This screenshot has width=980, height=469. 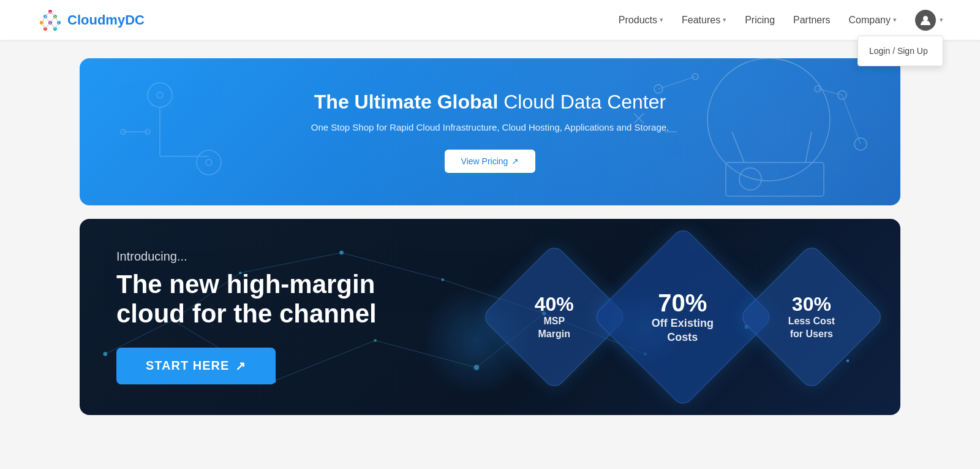 I want to click on diamond-costs-inner: 70% Off ExistingCosts, so click(x=682, y=316).